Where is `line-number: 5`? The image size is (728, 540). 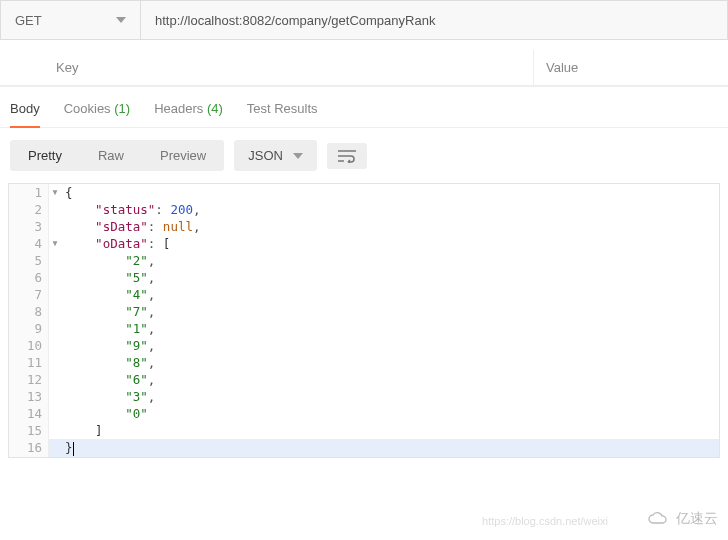
line-number: 5 is located at coordinates (29, 260).